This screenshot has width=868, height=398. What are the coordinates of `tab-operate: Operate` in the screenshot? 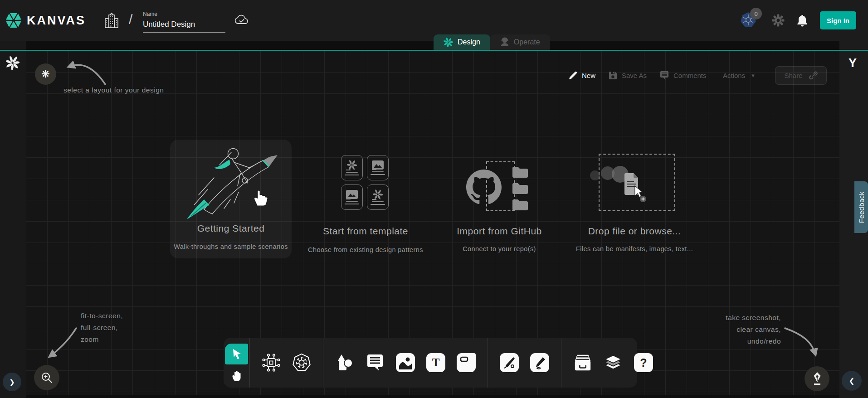 It's located at (520, 42).